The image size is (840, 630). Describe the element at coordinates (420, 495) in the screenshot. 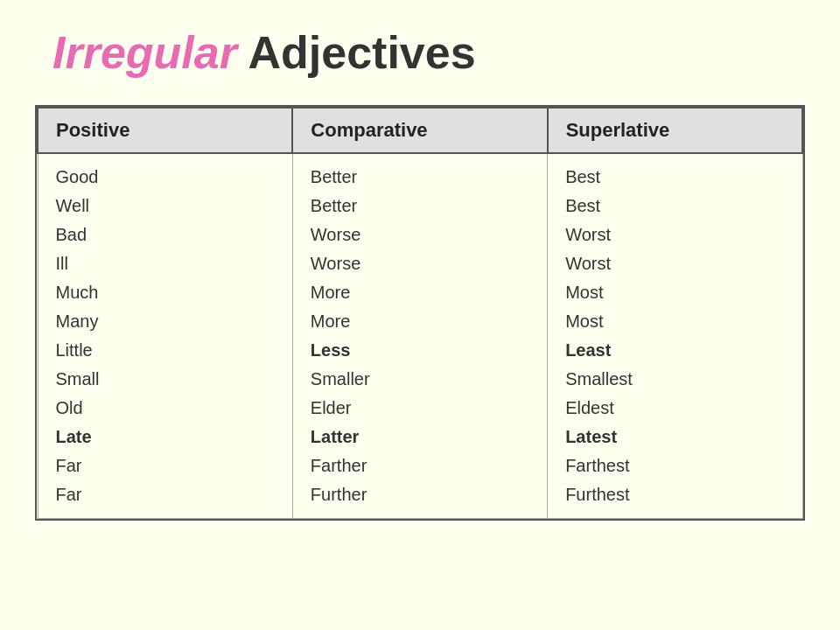

I see `word-further: Further` at that location.